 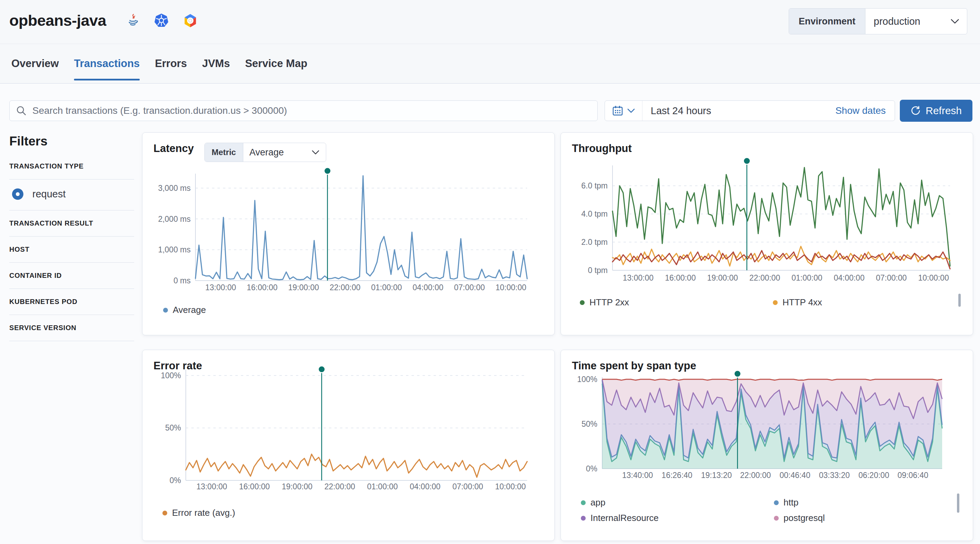 I want to click on legend-label: InternalResource, so click(x=625, y=518).